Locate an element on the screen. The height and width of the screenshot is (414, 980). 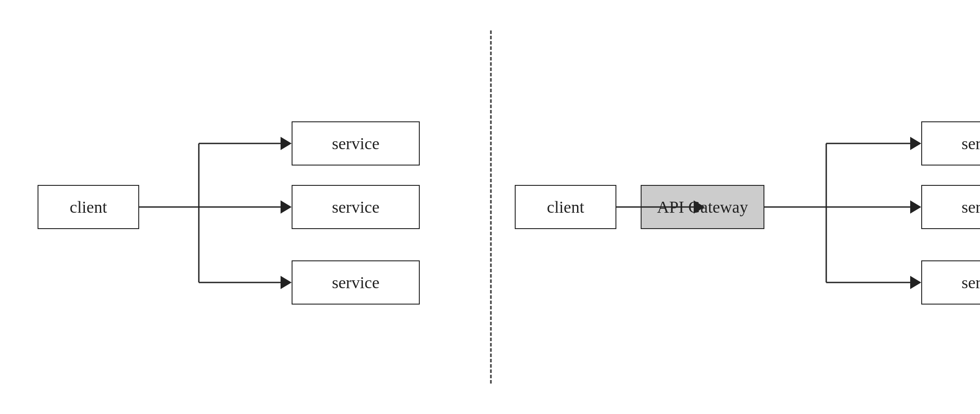
right-service3-box: service is located at coordinates (951, 282).